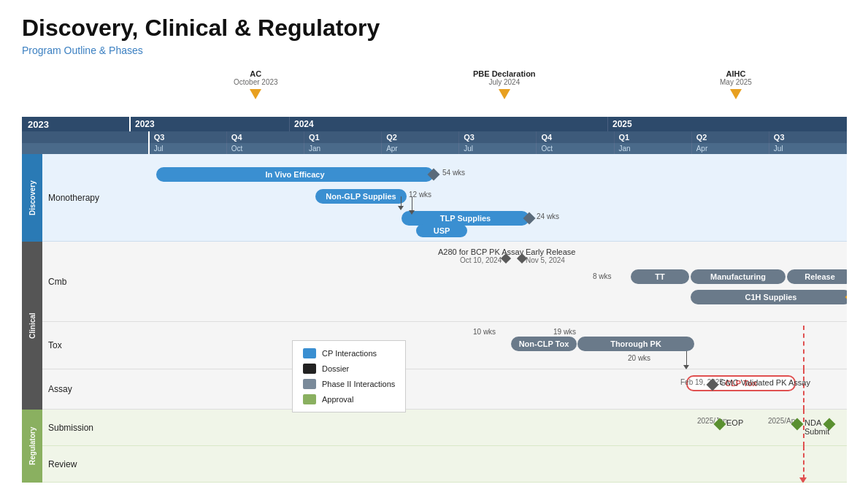 This screenshot has width=868, height=503. I want to click on month-row: Jul Oct Jan Apr Jul Oct Jan Apr Jul, so click(434, 149).